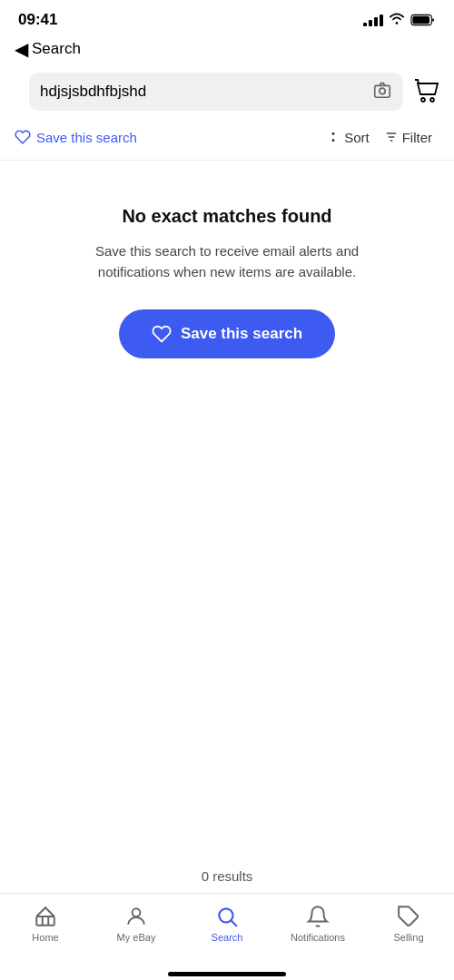 The image size is (454, 980). I want to click on toolbar: Save this search Sort Filter, so click(227, 140).